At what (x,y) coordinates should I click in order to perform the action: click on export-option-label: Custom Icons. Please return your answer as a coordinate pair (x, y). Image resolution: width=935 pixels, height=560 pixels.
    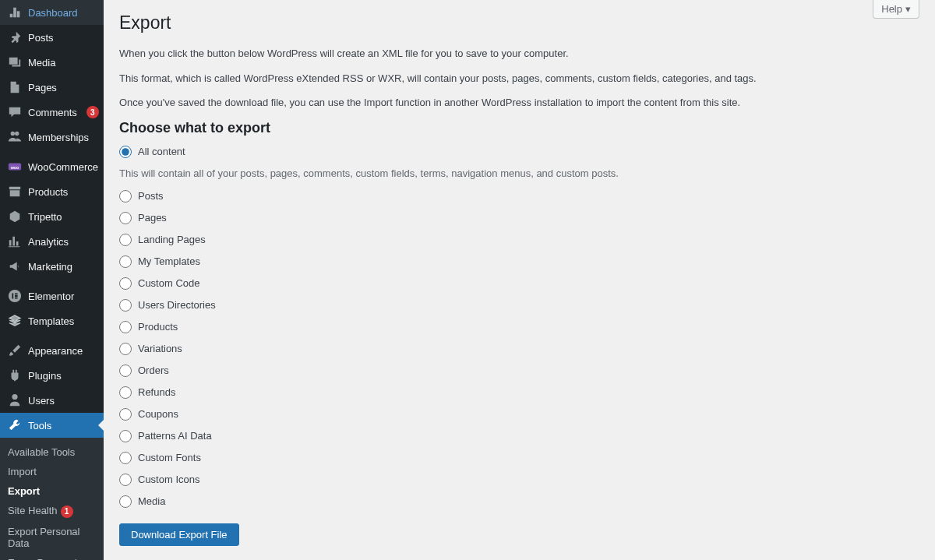
    Looking at the image, I should click on (168, 480).